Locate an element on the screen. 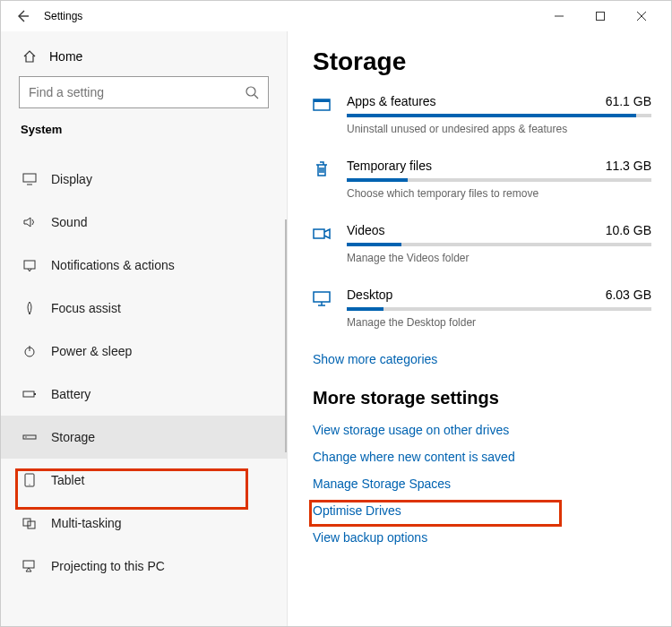  sidebar-item-label: Battery is located at coordinates (71, 394).